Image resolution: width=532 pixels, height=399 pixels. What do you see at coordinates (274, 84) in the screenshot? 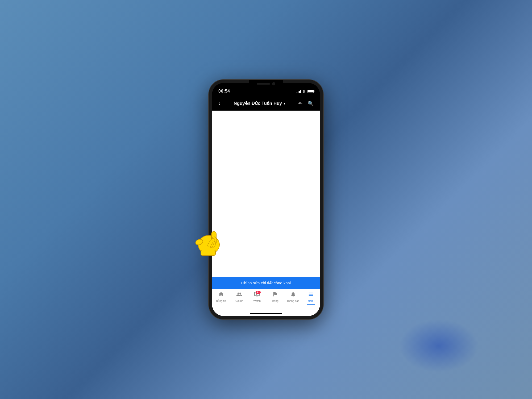
I see `notch-camera` at bounding box center [274, 84].